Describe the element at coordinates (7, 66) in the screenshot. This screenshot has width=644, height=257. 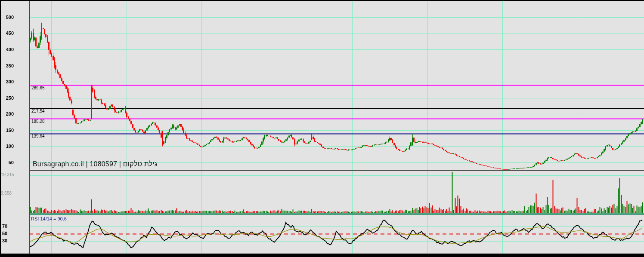
I see `price-axis-label: 350` at that location.